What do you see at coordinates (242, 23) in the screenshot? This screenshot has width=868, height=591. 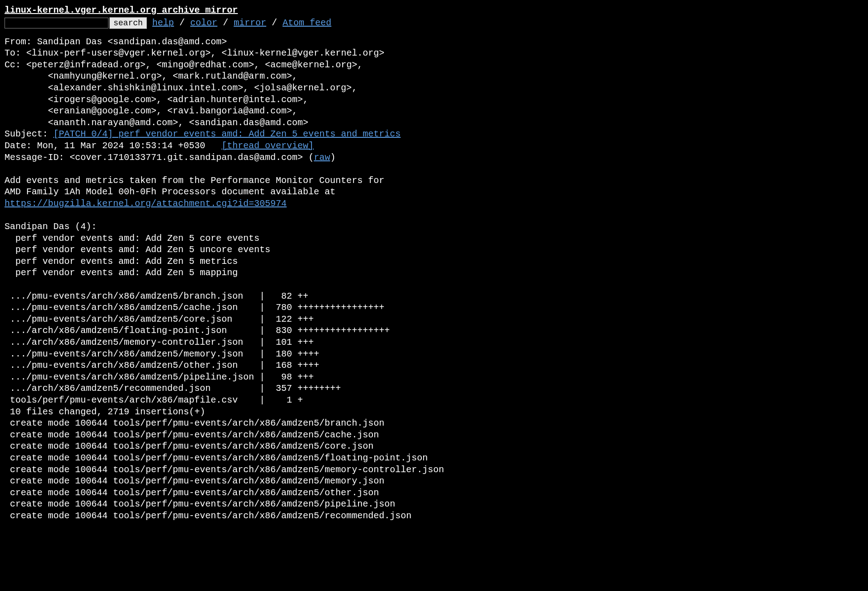 I see `nav-links: help / color / mirror / Atom feed` at bounding box center [242, 23].